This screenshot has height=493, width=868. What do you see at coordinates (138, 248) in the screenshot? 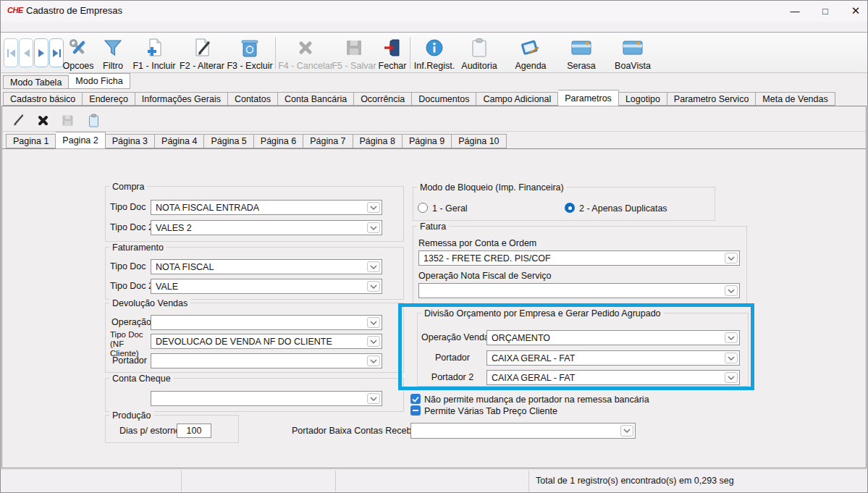
I see `group-title: Faturamento` at bounding box center [138, 248].